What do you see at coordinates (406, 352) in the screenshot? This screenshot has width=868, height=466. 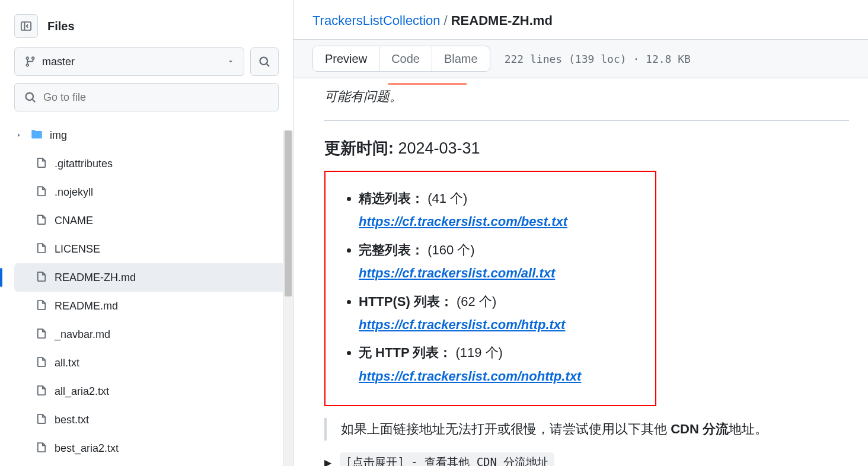 I see `list-label: 无 HTTP 列表：` at bounding box center [406, 352].